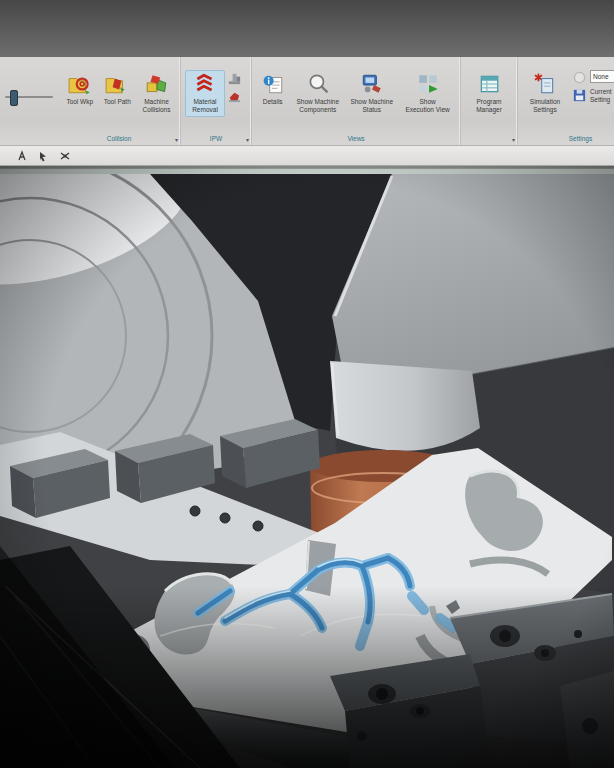 This screenshot has width=614, height=768. I want to click on button-label: Material Removal, so click(205, 106).